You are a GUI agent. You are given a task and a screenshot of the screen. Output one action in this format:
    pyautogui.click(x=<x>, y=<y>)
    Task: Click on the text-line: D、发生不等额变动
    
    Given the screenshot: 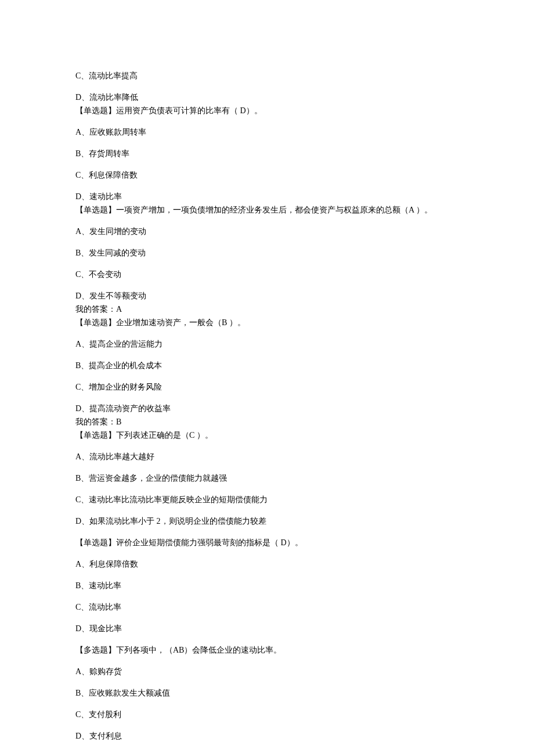 What is the action you would take?
    pyautogui.click(x=267, y=296)
    